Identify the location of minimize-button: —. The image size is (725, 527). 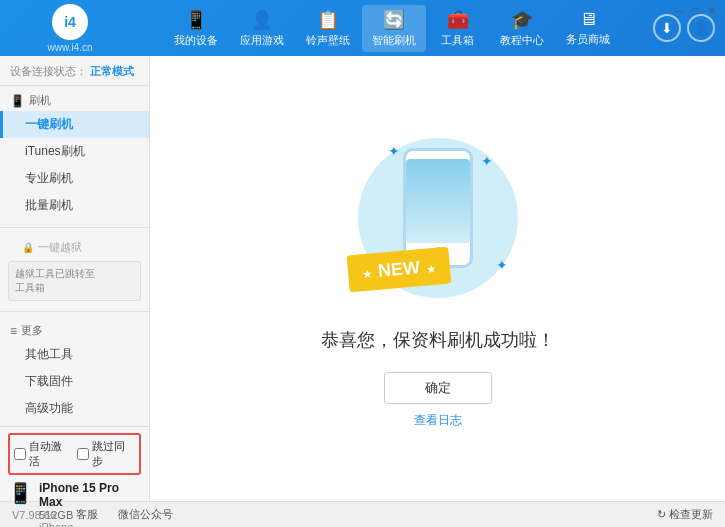
(678, 11).